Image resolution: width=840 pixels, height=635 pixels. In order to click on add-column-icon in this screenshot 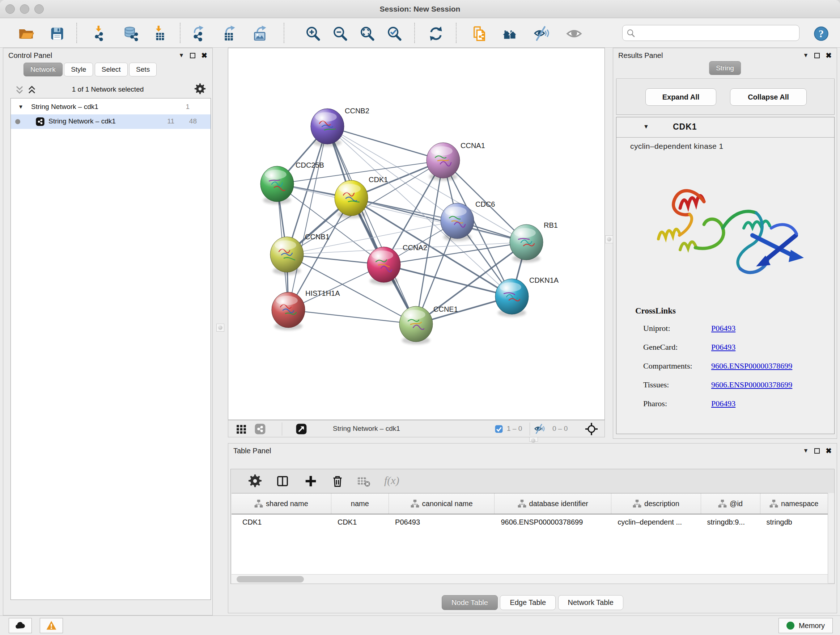, I will do `click(311, 481)`.